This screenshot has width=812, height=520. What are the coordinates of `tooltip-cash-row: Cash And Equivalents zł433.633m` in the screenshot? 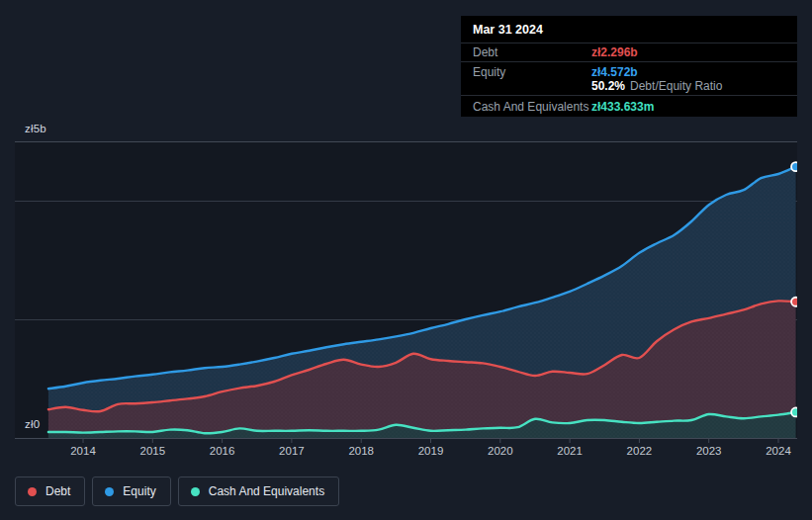 It's located at (629, 107).